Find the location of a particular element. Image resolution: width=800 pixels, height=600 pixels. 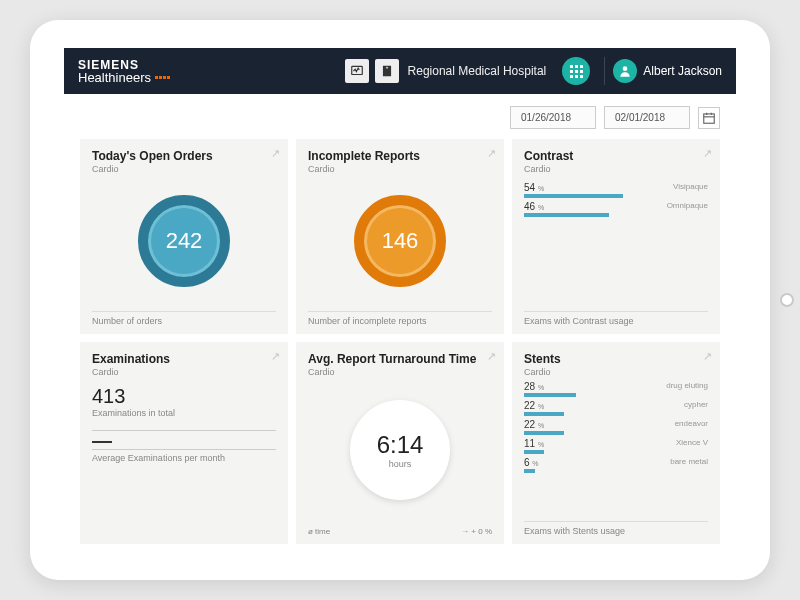

bar-label: Visipaque is located at coordinates (690, 188).